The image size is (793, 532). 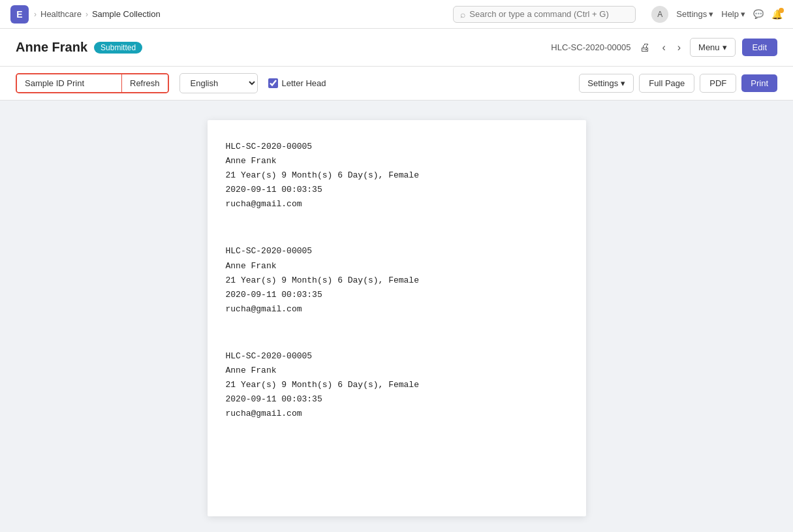 What do you see at coordinates (127, 14) in the screenshot?
I see `breadcrumb-current: Sample Collection` at bounding box center [127, 14].